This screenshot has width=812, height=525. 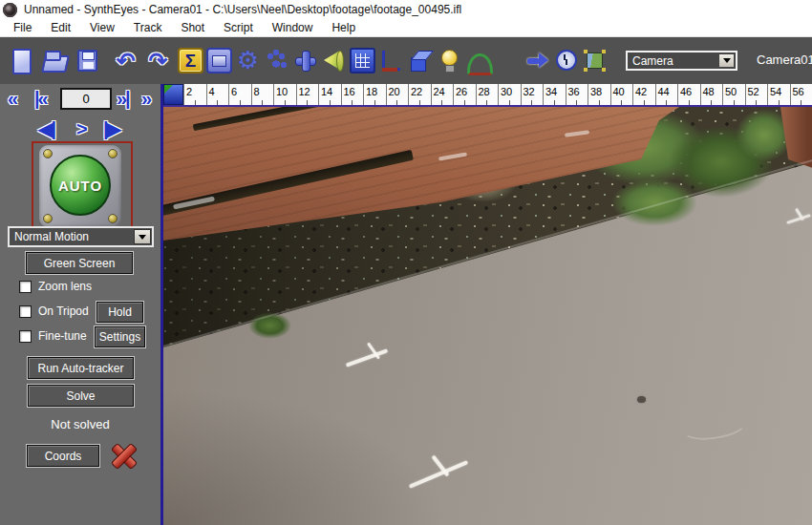 What do you see at coordinates (776, 92) in the screenshot?
I see `ruler-frame-label: 54` at bounding box center [776, 92].